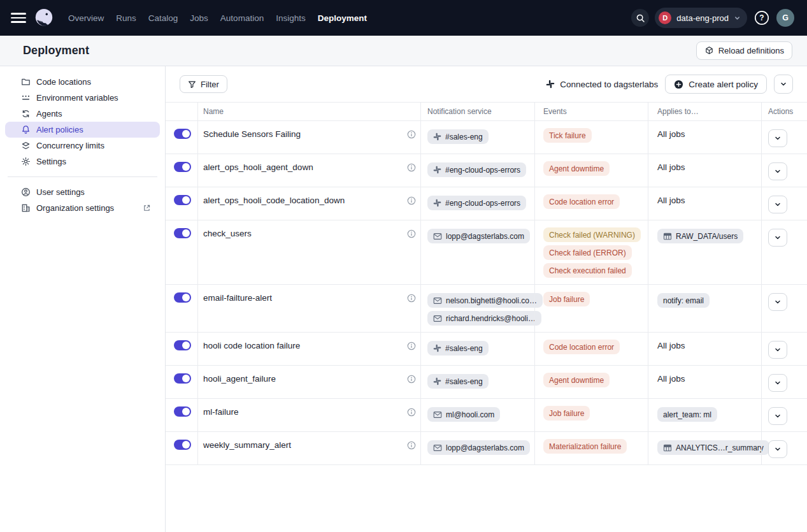  I want to click on sidebar-item-settings: Settings, so click(83, 162).